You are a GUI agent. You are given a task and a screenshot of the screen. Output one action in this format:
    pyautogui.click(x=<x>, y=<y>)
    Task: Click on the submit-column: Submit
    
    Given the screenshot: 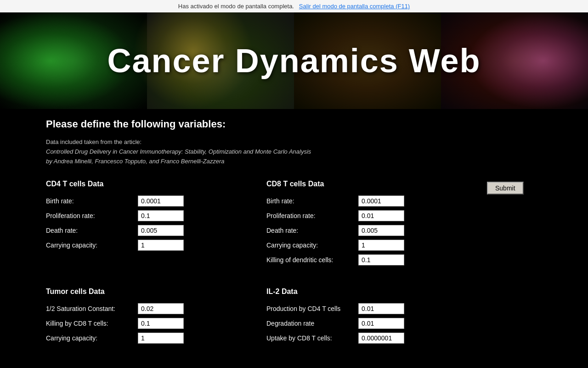 What is the action you would take?
    pyautogui.click(x=514, y=224)
    